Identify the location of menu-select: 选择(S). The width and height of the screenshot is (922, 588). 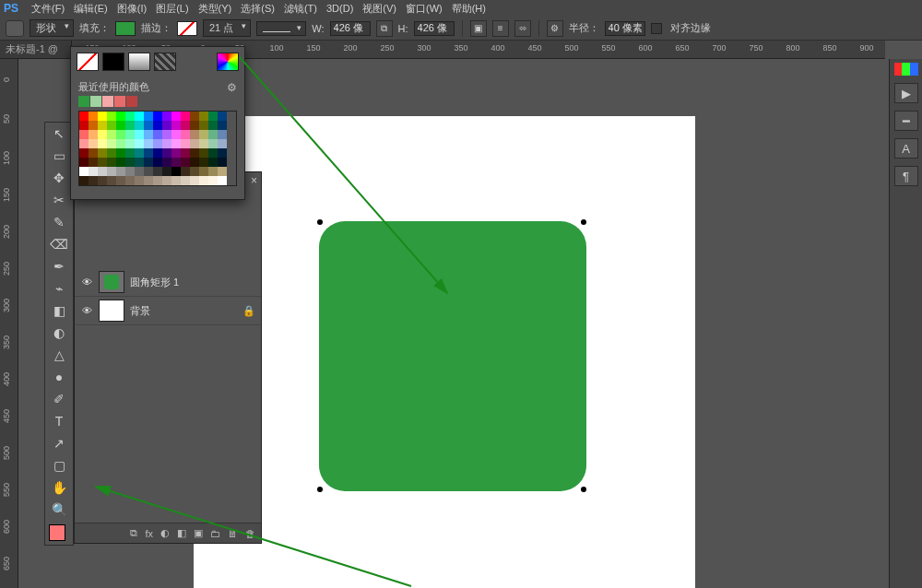
(258, 9).